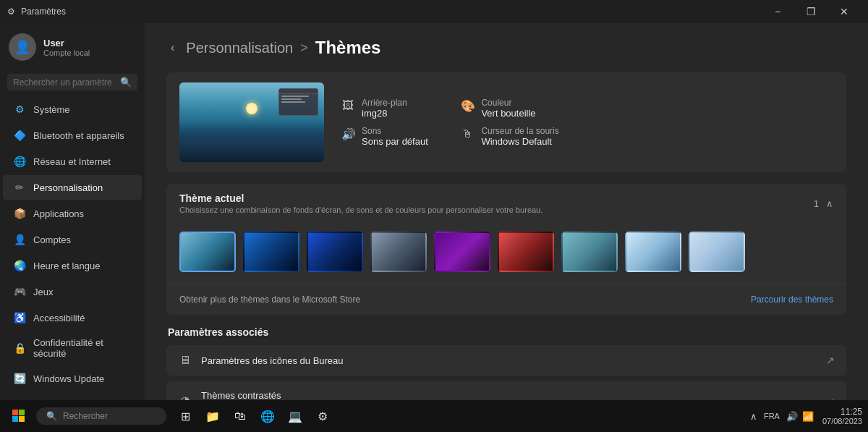 This screenshot has width=868, height=432. What do you see at coordinates (467, 134) in the screenshot?
I see `cursor-icon: 🖱` at bounding box center [467, 134].